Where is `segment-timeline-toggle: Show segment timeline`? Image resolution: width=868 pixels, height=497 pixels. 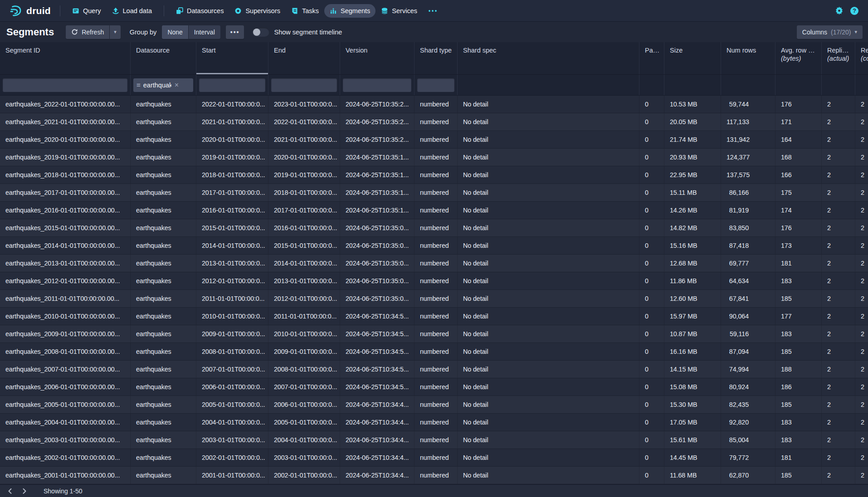 segment-timeline-toggle: Show segment timeline is located at coordinates (297, 32).